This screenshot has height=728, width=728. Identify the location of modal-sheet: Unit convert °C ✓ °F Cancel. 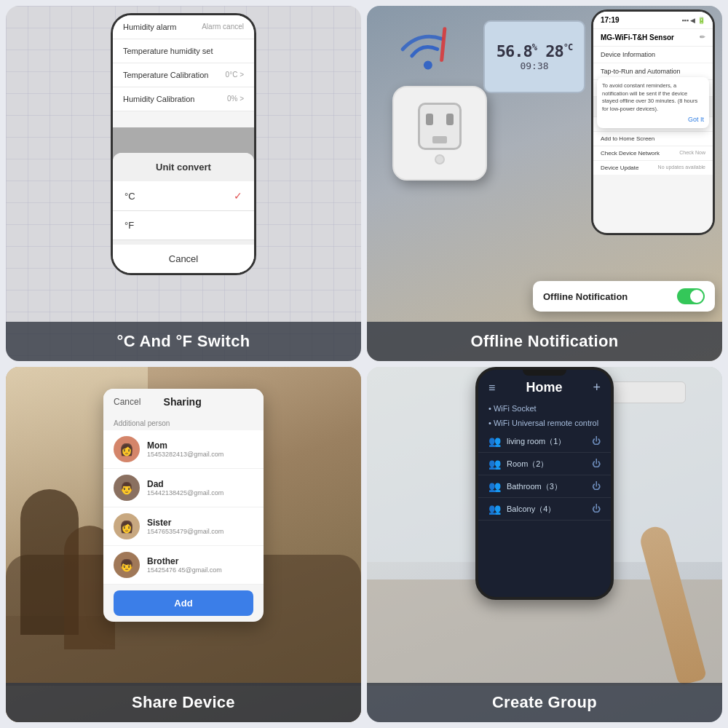
(183, 213).